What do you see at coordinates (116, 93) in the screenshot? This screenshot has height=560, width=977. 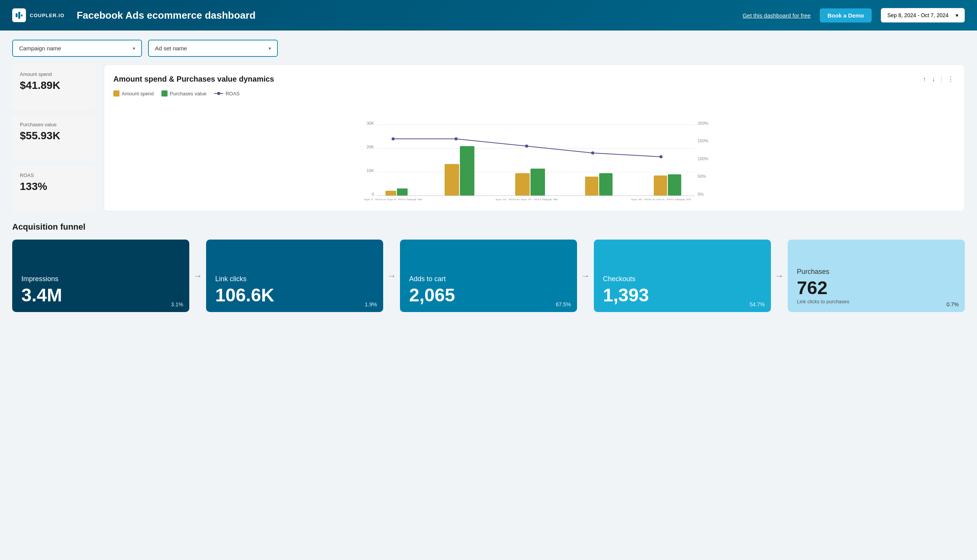 I see `legend-spend-icon` at bounding box center [116, 93].